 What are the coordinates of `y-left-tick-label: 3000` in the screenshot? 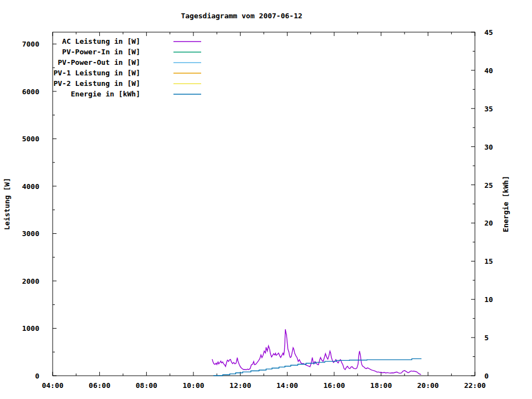 It's located at (31, 234).